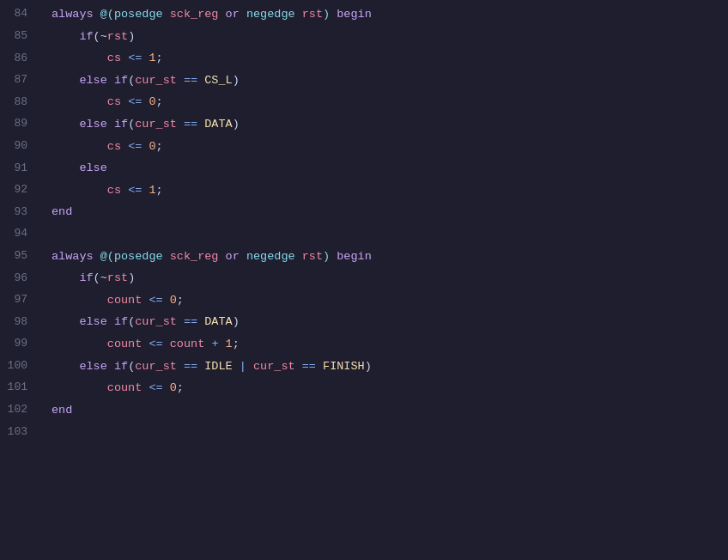  I want to click on token-at: @(, so click(107, 257).